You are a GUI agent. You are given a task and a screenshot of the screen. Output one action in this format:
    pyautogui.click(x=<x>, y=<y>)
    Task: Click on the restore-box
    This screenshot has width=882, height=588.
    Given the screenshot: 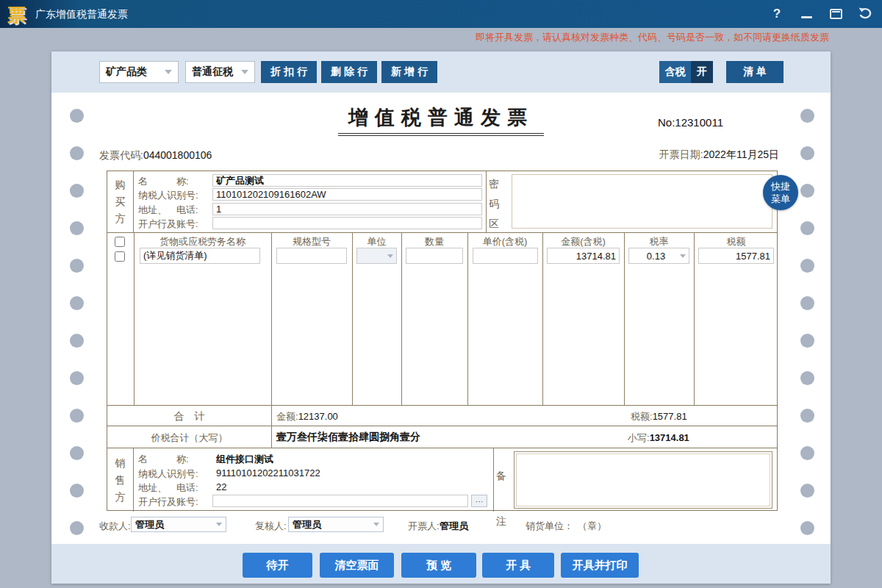 What is the action you would take?
    pyautogui.click(x=836, y=14)
    